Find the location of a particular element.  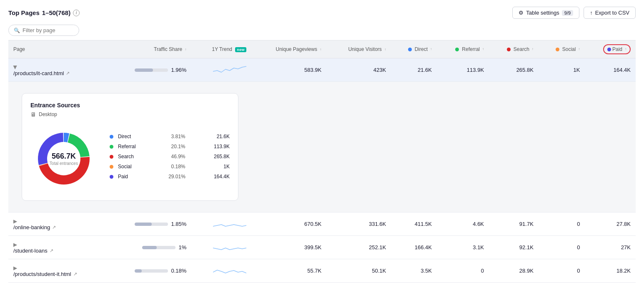

cell-page: ▶ /student-loans ↗ is located at coordinates (58, 248).